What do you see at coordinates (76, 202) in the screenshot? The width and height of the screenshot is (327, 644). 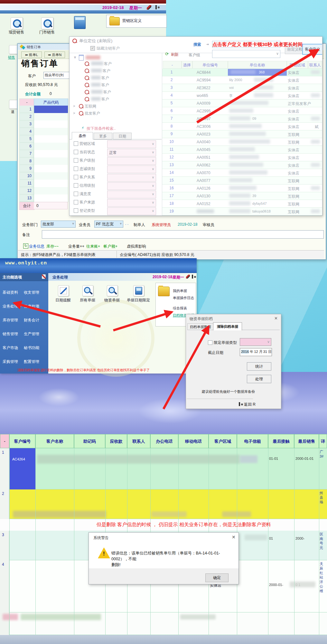 I see `cond-checkbox-客户来源` at bounding box center [76, 202].